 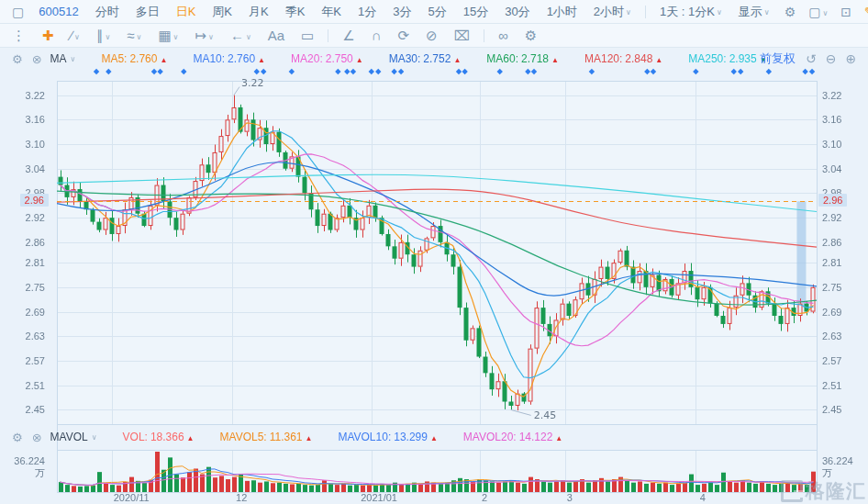 I want to click on tab-multiday: 多日, so click(x=148, y=12).